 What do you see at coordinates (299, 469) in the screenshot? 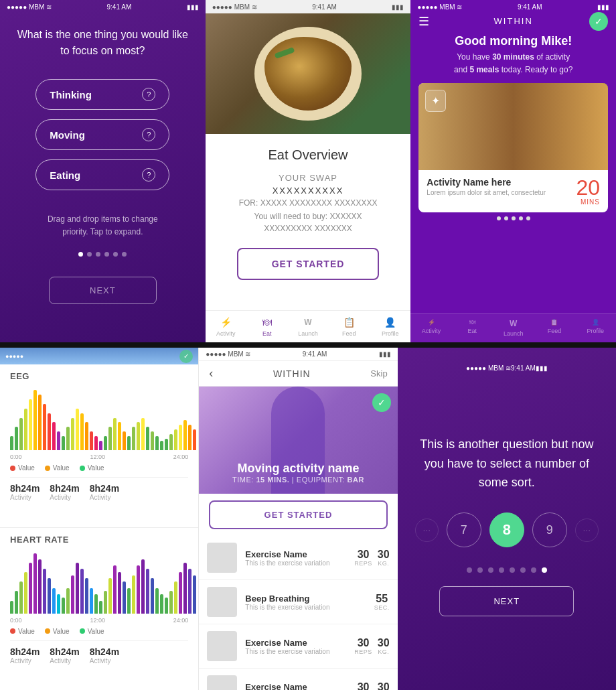
I see `activity-hero-name: Moving activity name` at bounding box center [299, 469].